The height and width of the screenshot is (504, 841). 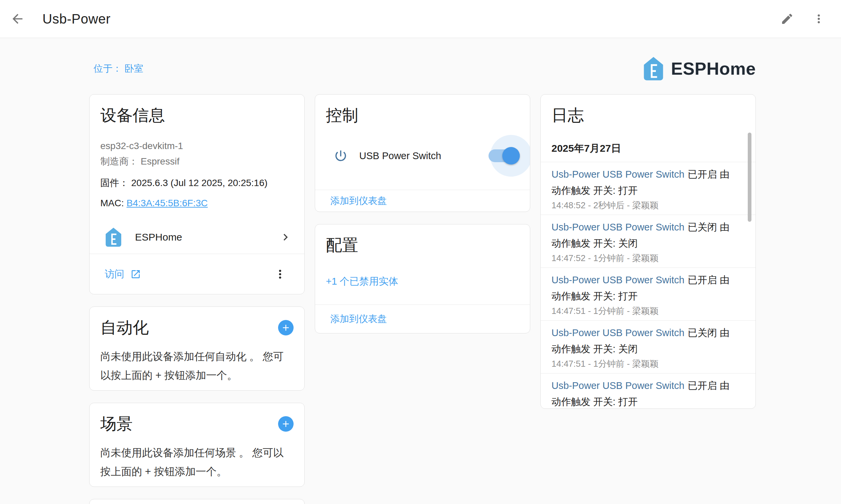 I want to click on top-app-bar: Usb-Power, so click(x=421, y=19).